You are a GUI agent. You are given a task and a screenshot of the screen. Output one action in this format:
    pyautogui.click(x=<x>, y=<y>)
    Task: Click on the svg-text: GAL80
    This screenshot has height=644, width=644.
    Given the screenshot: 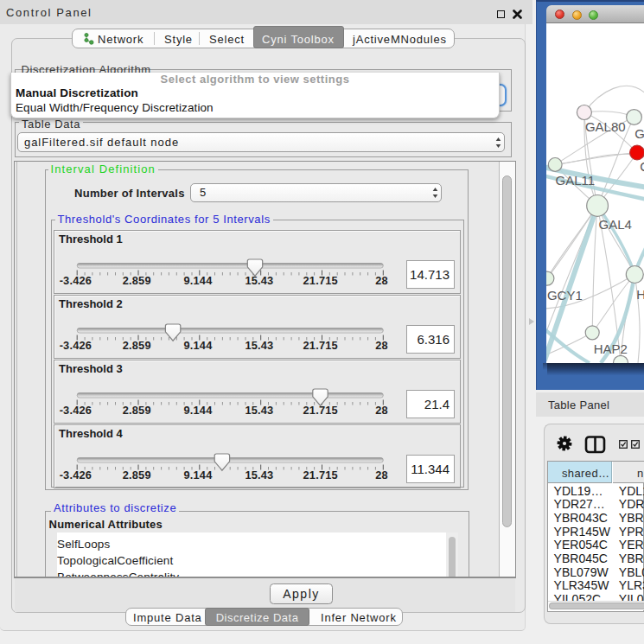 What is the action you would take?
    pyautogui.click(x=605, y=126)
    